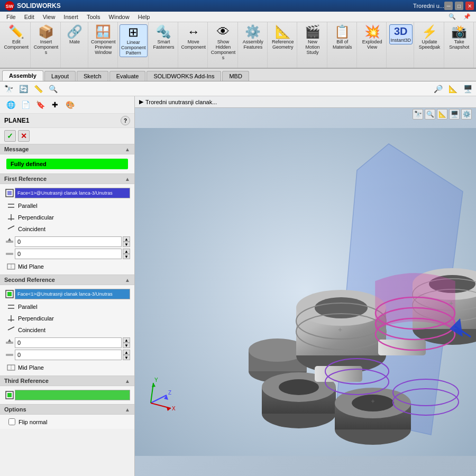 This screenshot has height=476, width=476. I want to click on breadcrumb-arrow: ▶, so click(141, 102).